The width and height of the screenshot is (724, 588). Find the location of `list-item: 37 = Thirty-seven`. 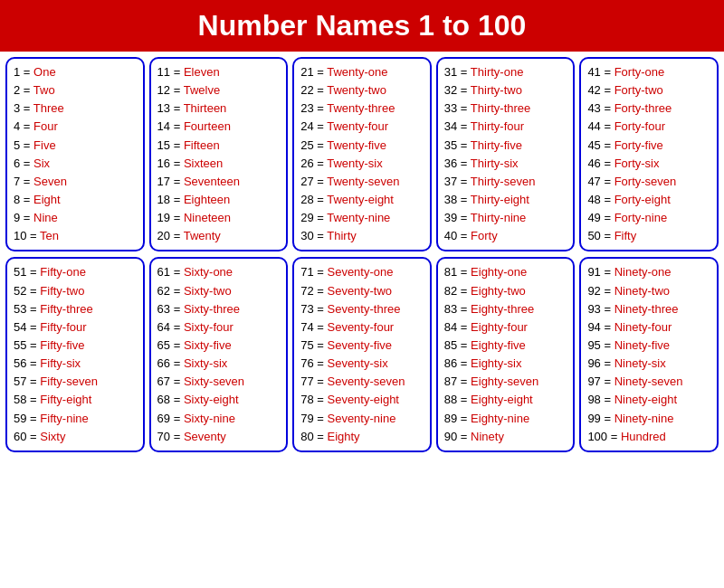

list-item: 37 = Thirty-seven is located at coordinates (506, 182).